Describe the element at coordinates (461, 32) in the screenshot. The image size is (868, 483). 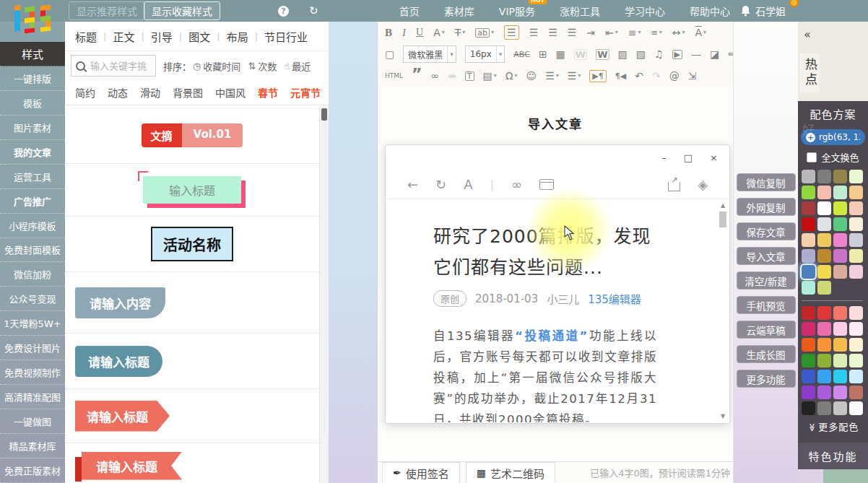
I see `strike-color-icon: T▾` at that location.